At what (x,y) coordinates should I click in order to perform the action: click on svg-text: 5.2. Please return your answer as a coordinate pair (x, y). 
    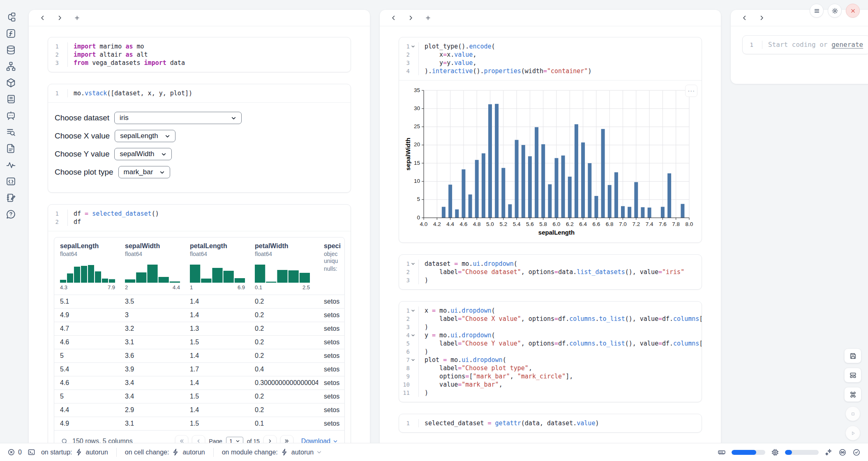
    Looking at the image, I should click on (503, 224).